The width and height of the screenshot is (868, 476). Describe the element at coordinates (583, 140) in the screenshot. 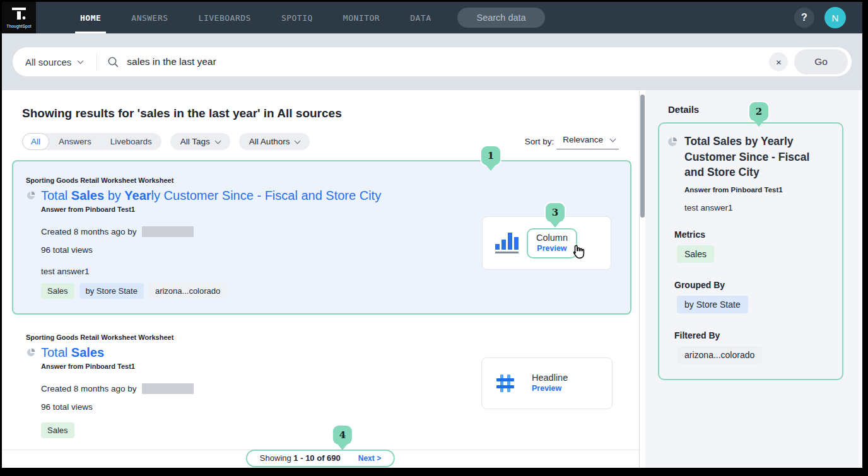

I see `sort-value: Relevance` at that location.